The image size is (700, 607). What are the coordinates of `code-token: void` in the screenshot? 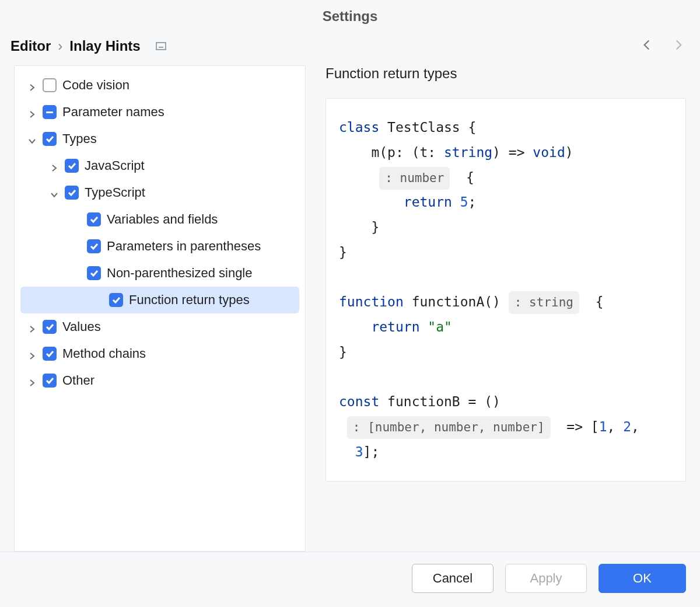 It's located at (548, 152).